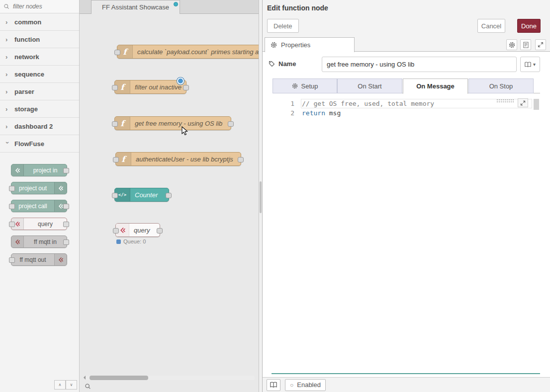  Describe the element at coordinates (40, 75) in the screenshot. I see `palette-category-sequence: ›sequence` at that location.